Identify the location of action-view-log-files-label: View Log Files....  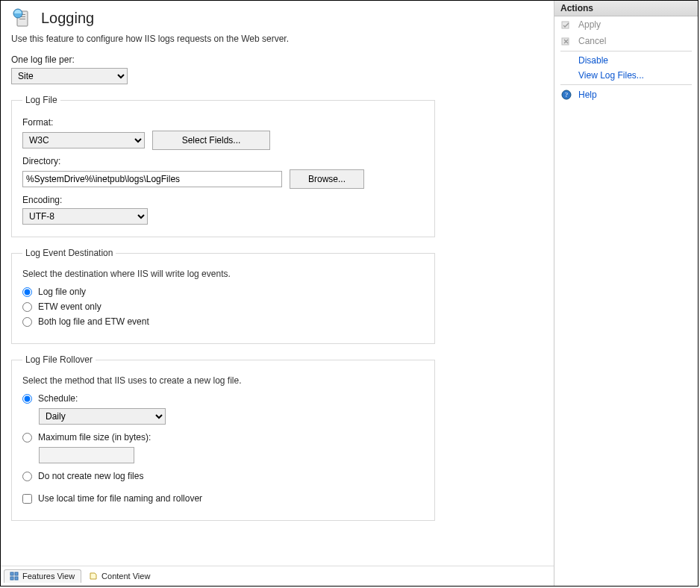
(611, 75).